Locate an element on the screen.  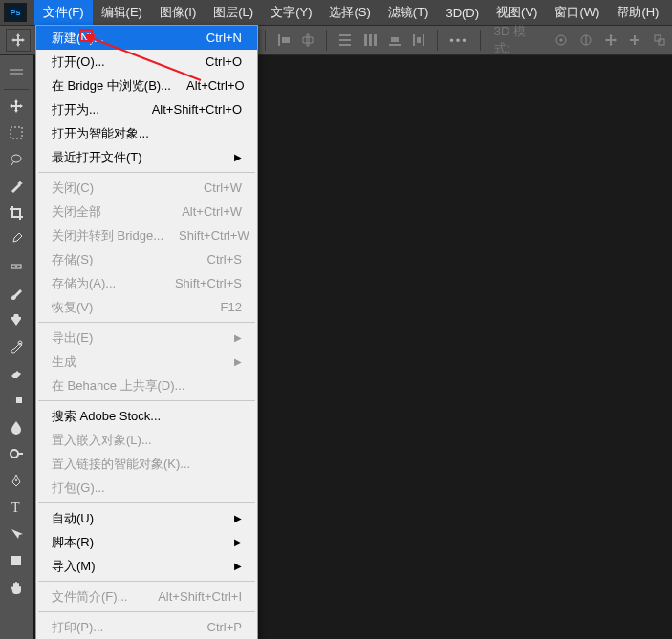
tool-handles-icon is located at coordinates (16, 73).